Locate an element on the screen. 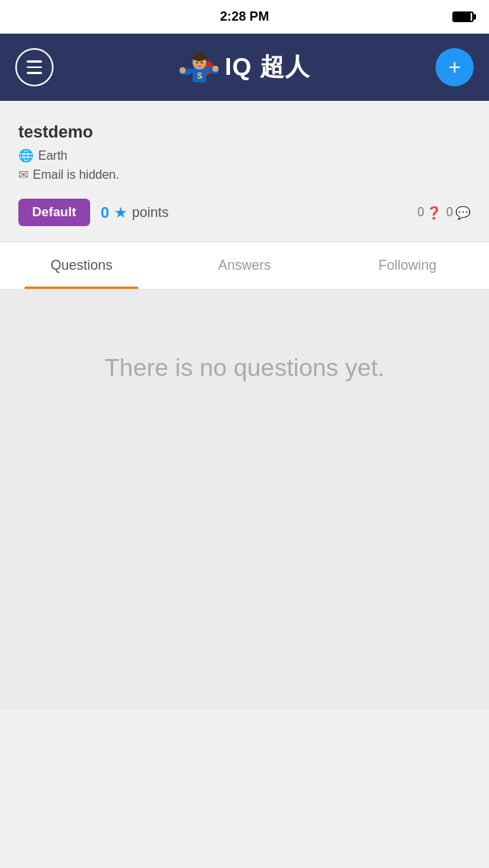 The height and width of the screenshot is (868, 489). tabs-container: Questions Answers Following is located at coordinates (244, 266).